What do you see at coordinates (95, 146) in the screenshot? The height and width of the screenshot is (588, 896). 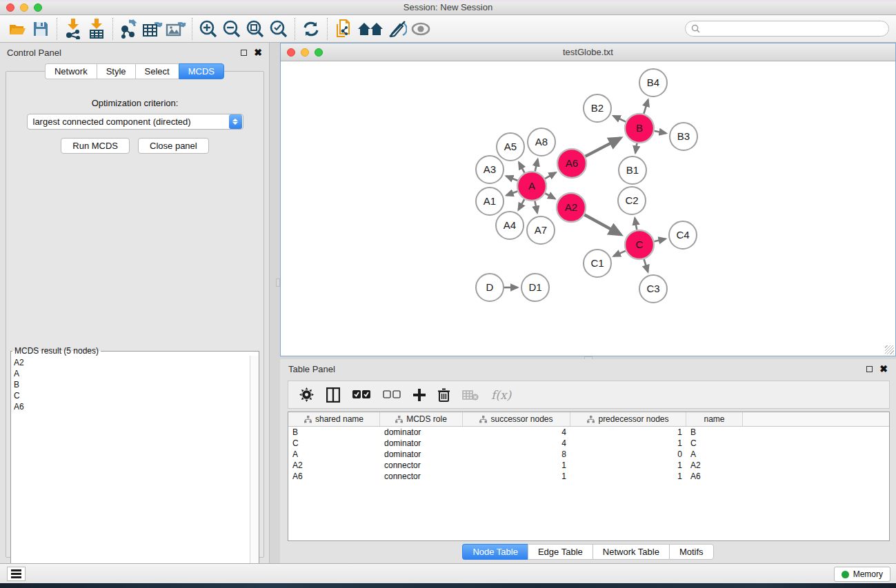 I see `run-mcds-button: Run MCDS` at bounding box center [95, 146].